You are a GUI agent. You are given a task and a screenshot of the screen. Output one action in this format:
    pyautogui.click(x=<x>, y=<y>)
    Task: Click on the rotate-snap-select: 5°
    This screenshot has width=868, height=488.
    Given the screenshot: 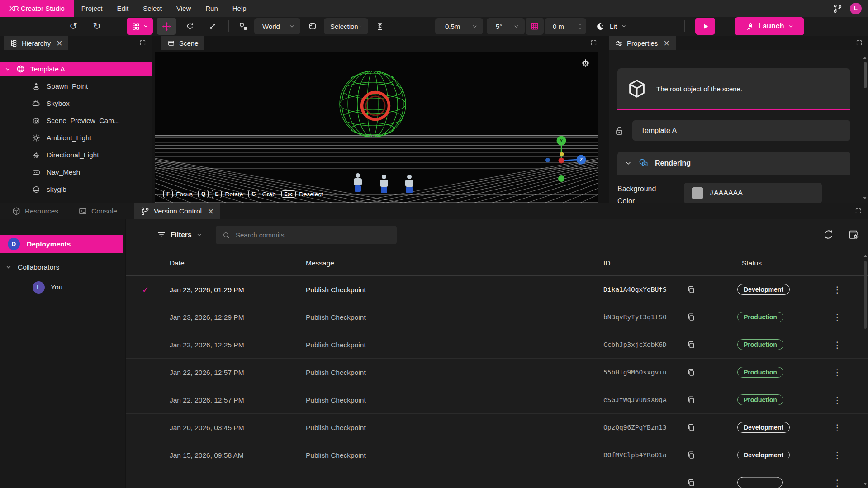 What is the action you would take?
    pyautogui.click(x=506, y=26)
    